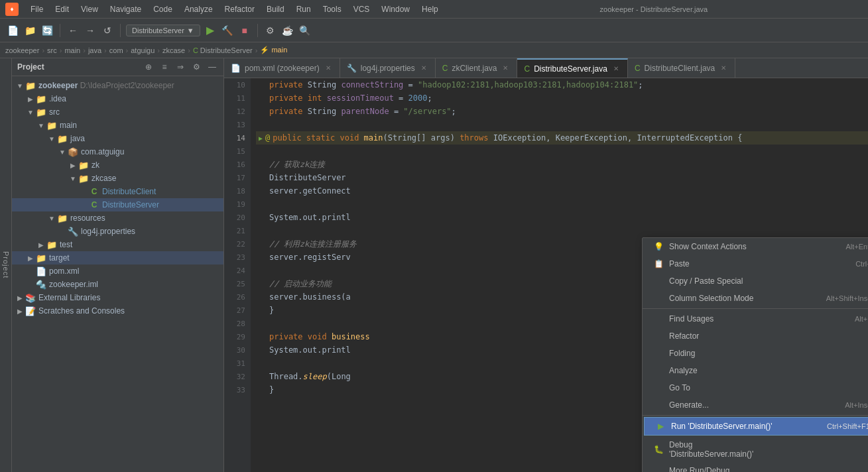 The image size is (868, 472). Describe the element at coordinates (332, 9) in the screenshot. I see `menu-tools: Tools` at that location.